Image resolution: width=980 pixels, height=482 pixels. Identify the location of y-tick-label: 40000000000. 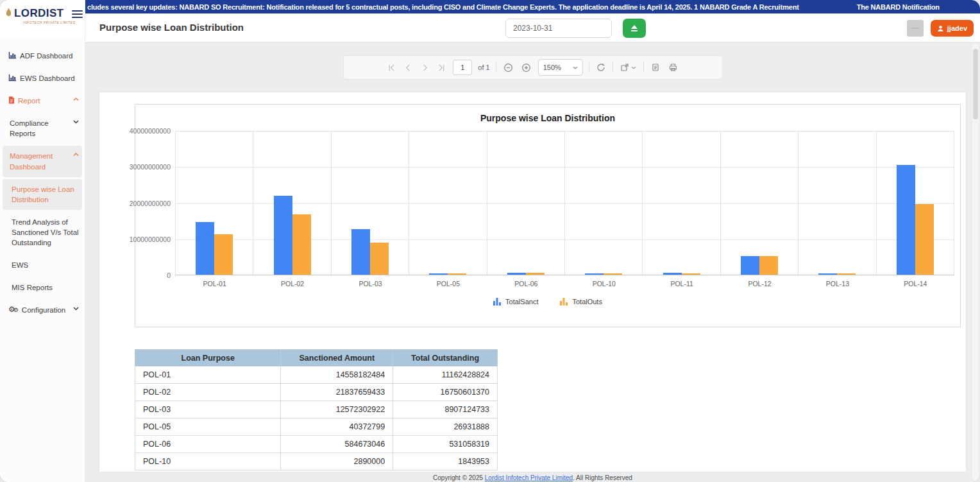
(150, 131).